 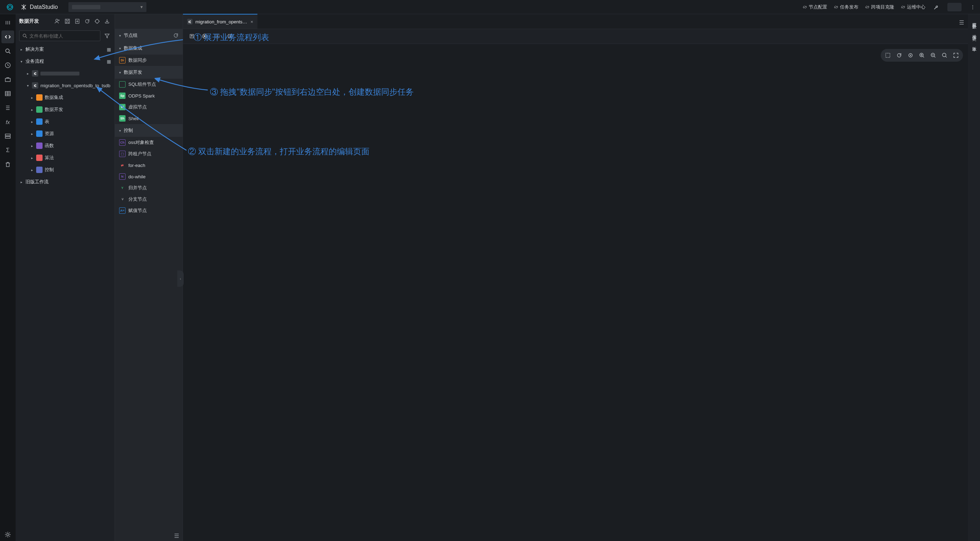 What do you see at coordinates (910, 55) in the screenshot?
I see `zoom-fit-icon` at bounding box center [910, 55].